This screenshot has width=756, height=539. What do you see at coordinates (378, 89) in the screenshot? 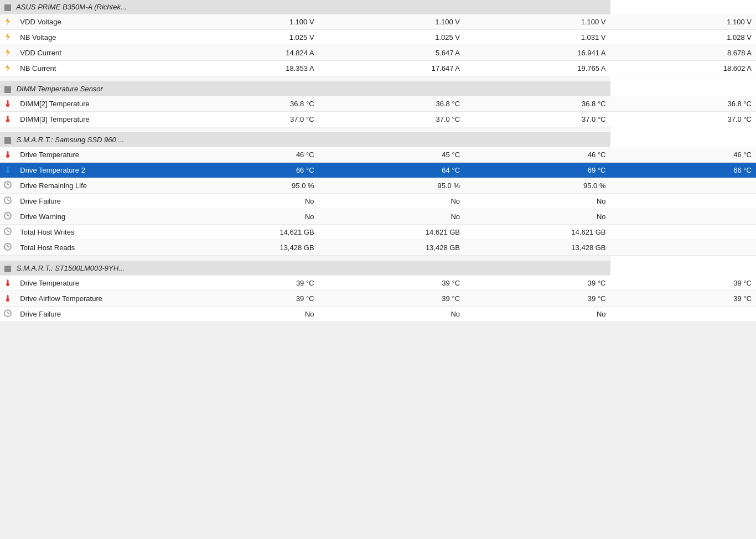
I see `section-header-dimm: DIMM Temperature Sensor` at bounding box center [378, 89].